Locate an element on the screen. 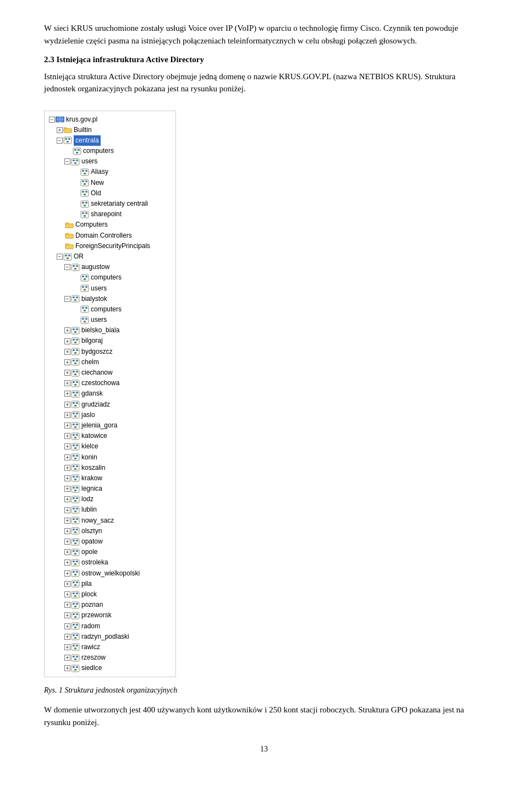  tree-node-sekretariaty: sekretariaty centrali is located at coordinates (110, 204).